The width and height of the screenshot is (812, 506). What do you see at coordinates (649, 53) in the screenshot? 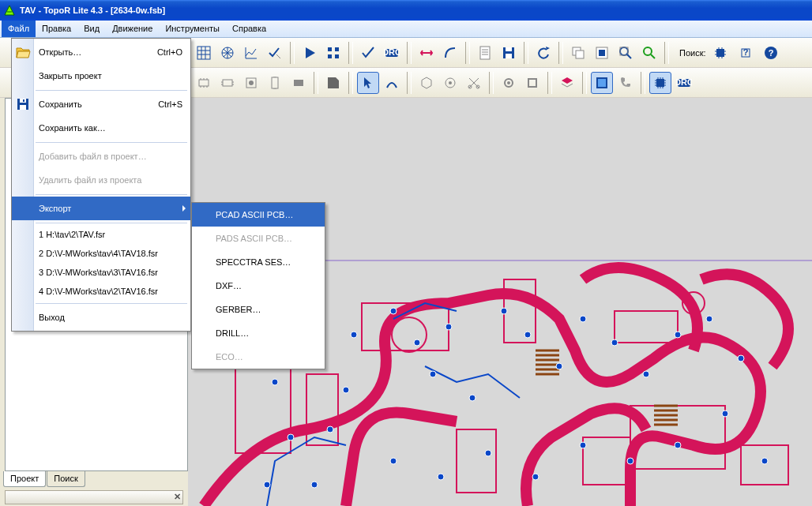
I see `toolbar-zoom-icon` at bounding box center [649, 53].